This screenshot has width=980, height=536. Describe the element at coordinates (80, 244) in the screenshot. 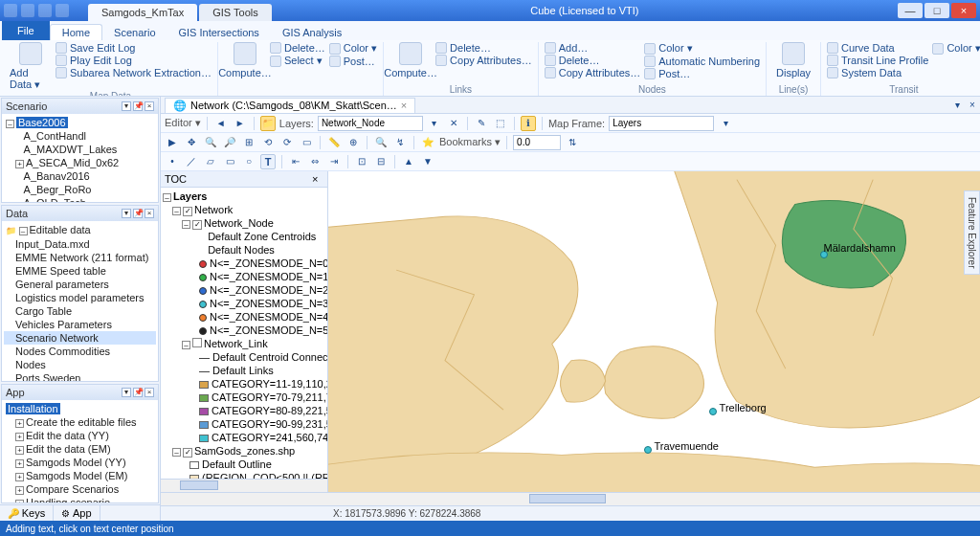

I see `data-item: Input_Data.mxd` at that location.